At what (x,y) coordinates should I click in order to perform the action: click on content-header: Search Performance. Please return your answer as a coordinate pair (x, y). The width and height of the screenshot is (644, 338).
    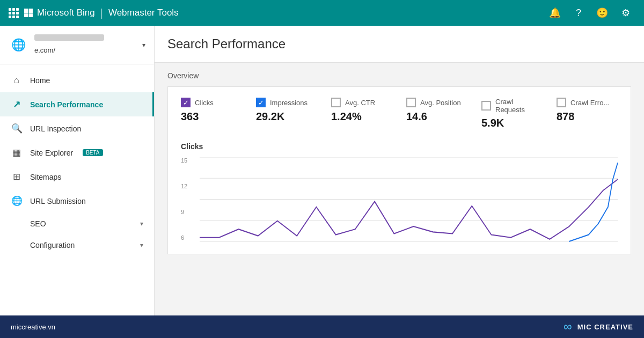
    Looking at the image, I should click on (399, 44).